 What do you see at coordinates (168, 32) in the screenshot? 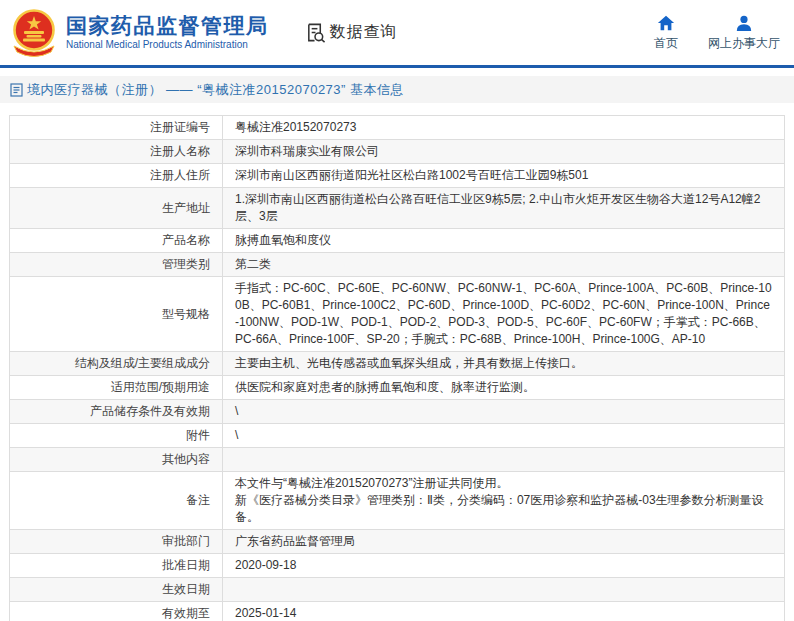
I see `org-names: 国家药品监督管理局 National Medical Products Admi…` at bounding box center [168, 32].